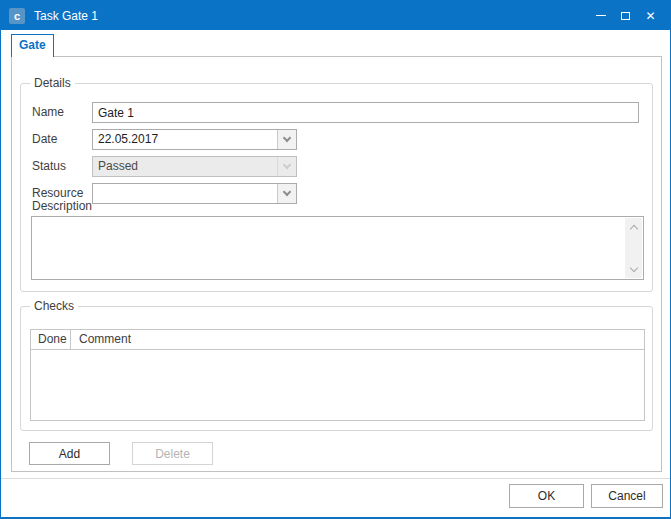 The image size is (671, 519). What do you see at coordinates (44, 140) in the screenshot?
I see `date-label: Date` at bounding box center [44, 140].